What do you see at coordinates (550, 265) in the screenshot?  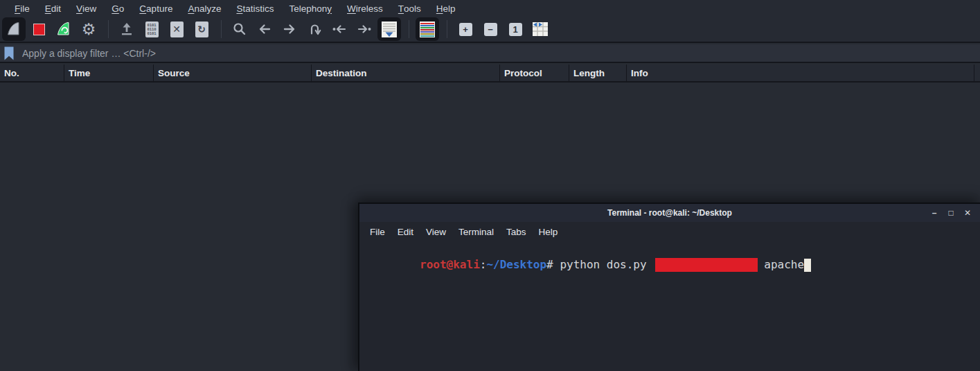 I see `prompt-symbol: #` at bounding box center [550, 265].